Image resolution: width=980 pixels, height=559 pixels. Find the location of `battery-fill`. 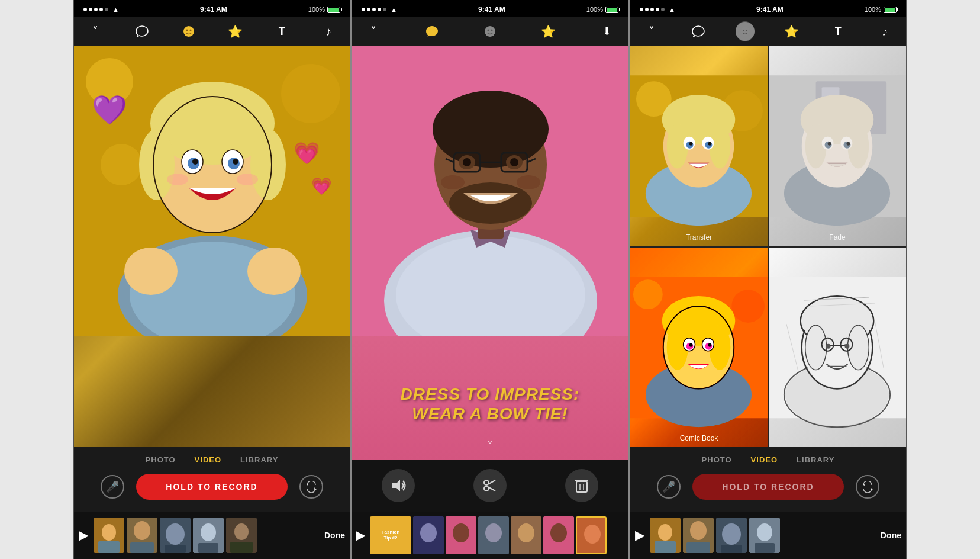

battery-fill is located at coordinates (334, 9).